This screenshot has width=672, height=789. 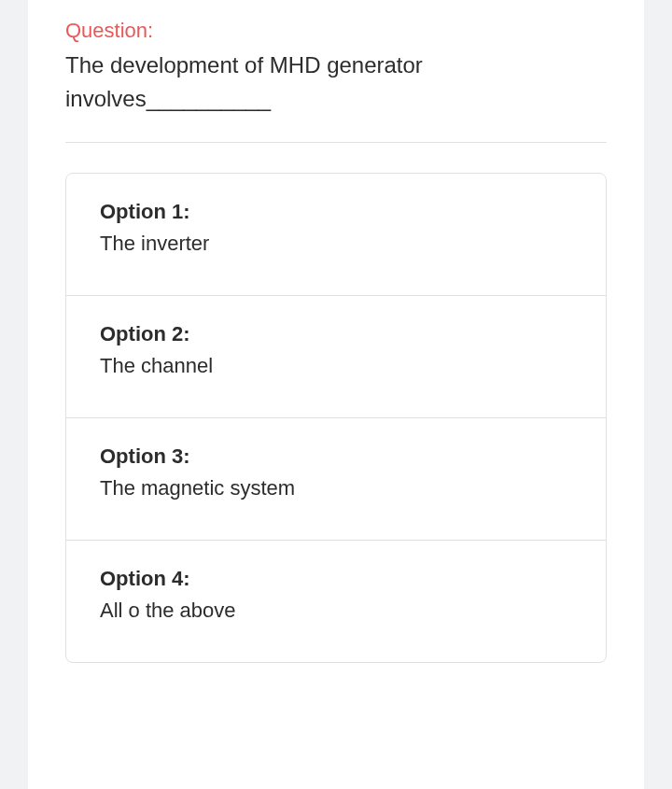 What do you see at coordinates (336, 480) in the screenshot?
I see `option-item-3: Option 3: The magnetic system` at bounding box center [336, 480].